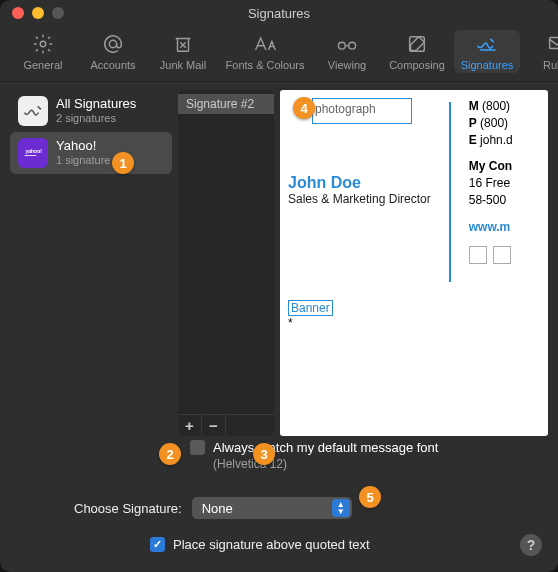  What do you see at coordinates (112, 65) in the screenshot?
I see `tab-label: Accounts` at bounding box center [112, 65].